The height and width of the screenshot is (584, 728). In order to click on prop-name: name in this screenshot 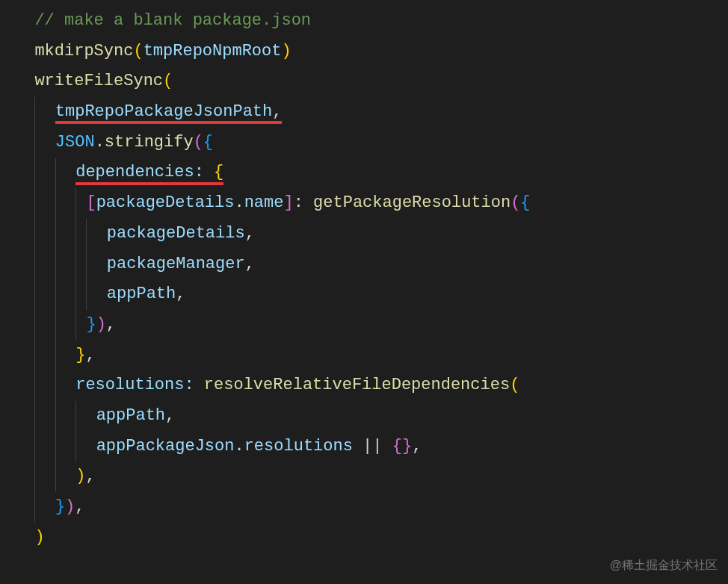, I will do `click(265, 203)`.